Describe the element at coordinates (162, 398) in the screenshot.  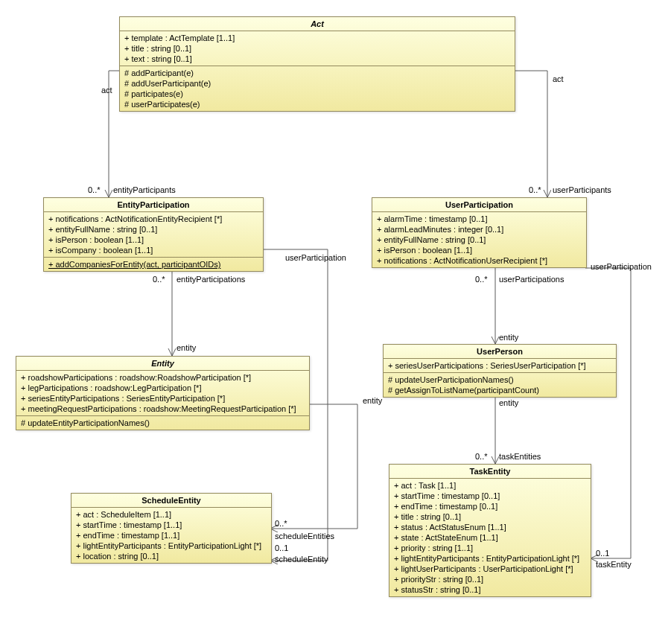
I see `attr: + seriesEntityParticipations : SeriesEnt…` at that location.